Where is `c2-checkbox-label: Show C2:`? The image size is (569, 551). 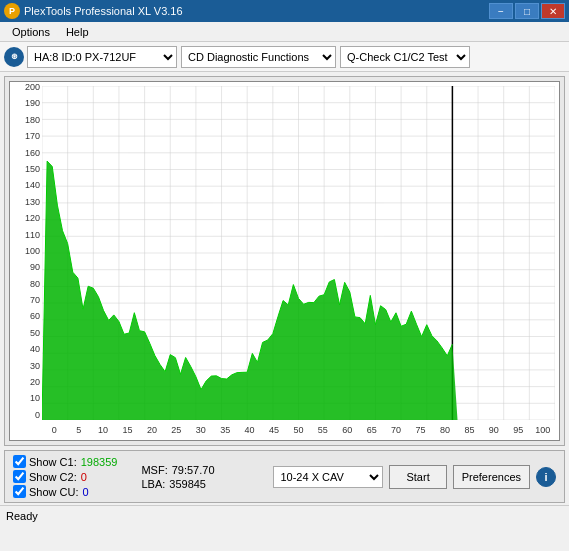 c2-checkbox-label: Show C2: is located at coordinates (45, 476).